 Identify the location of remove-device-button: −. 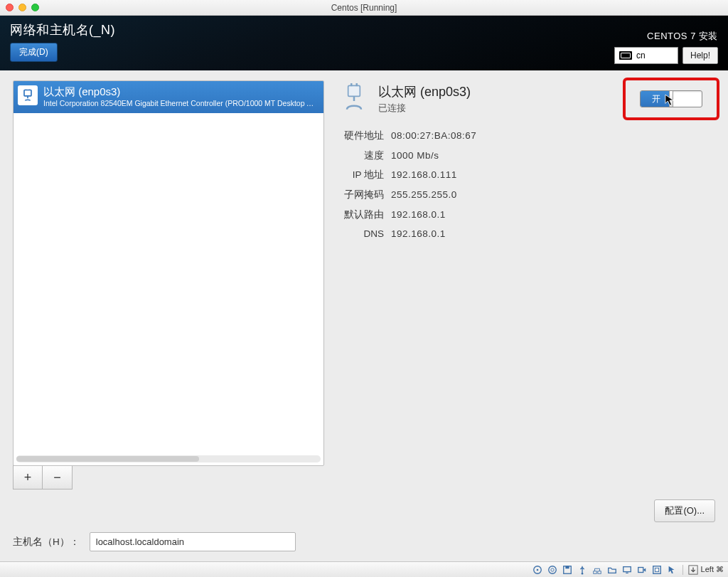
(58, 477).